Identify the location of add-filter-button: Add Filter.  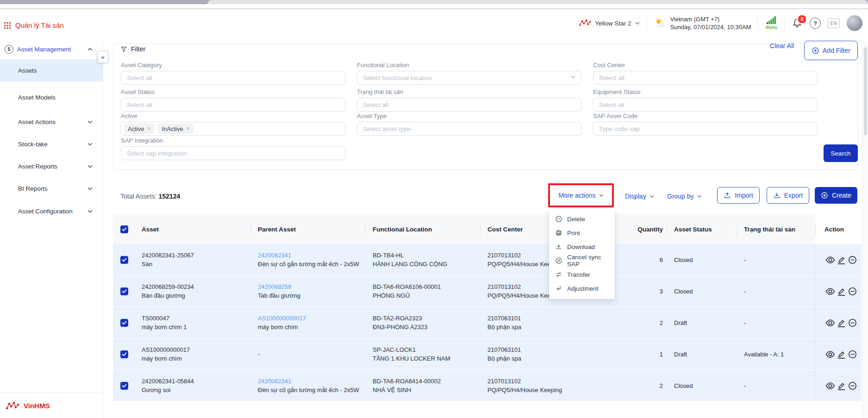
(831, 50).